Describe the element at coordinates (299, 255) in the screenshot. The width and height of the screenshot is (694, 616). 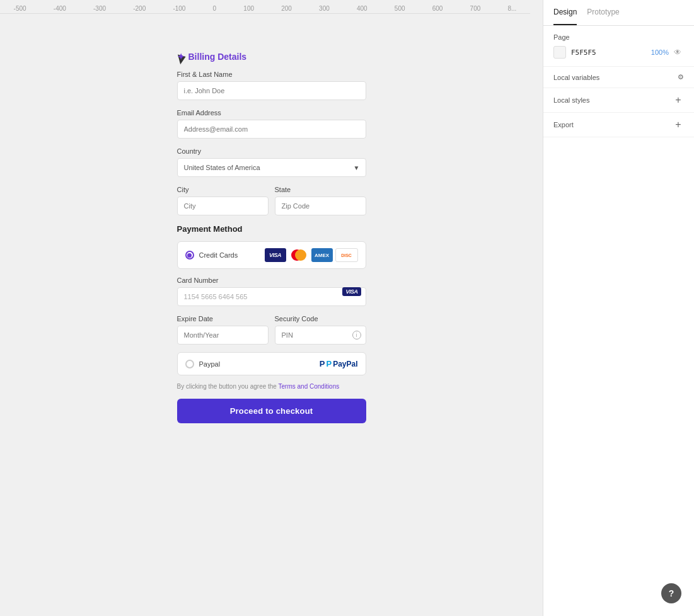
I see `mastercard-logo` at that location.